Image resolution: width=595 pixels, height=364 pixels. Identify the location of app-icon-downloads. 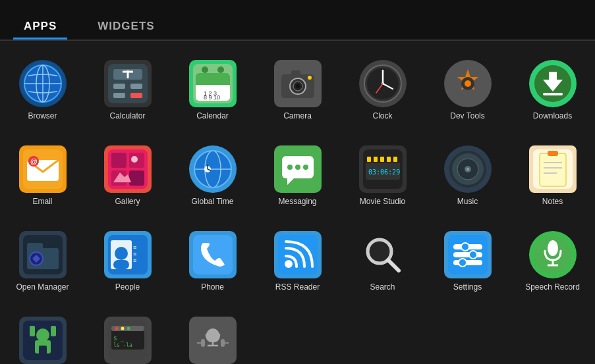
(553, 84).